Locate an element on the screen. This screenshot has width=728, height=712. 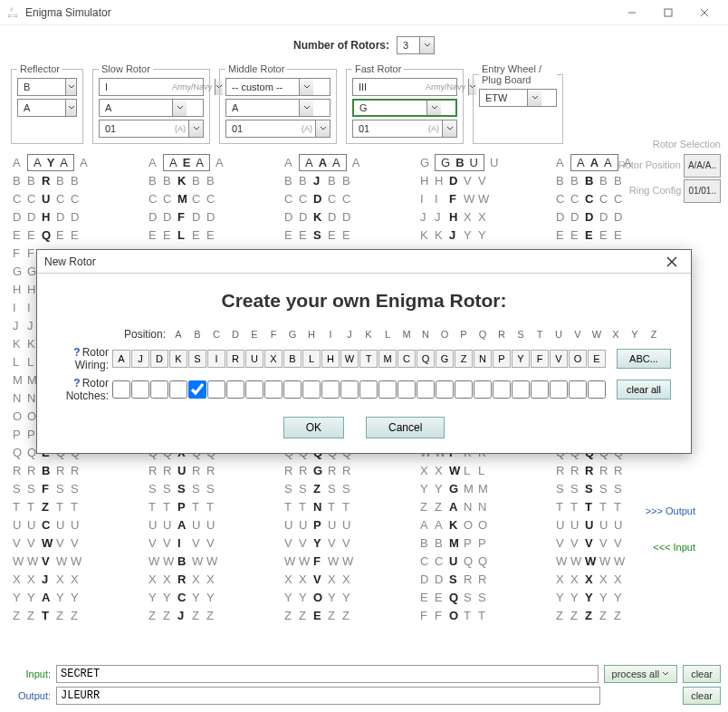
rotor-row: UUPUU is located at coordinates (342, 524).